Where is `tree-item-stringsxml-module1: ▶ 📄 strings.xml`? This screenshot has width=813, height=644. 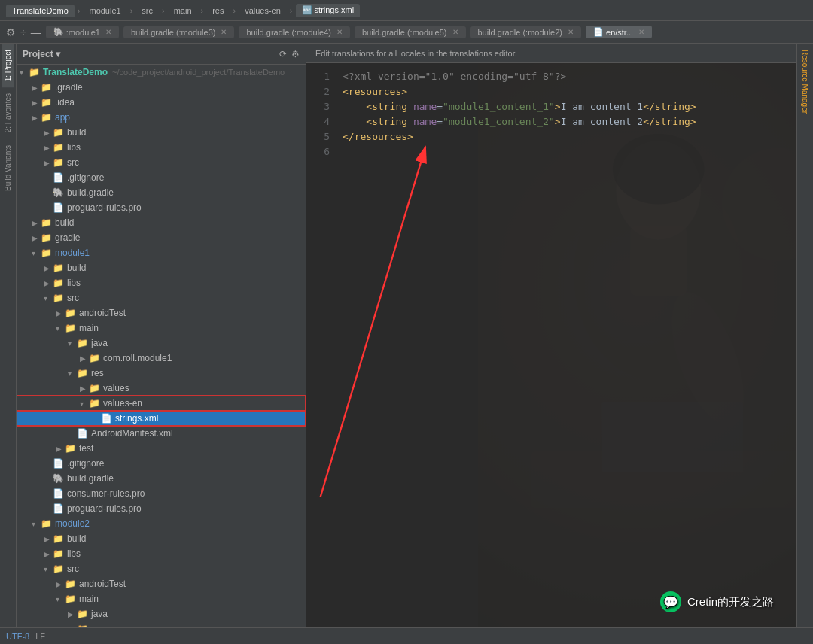
tree-item-stringsxml-module1: ▶ 📄 strings.xml is located at coordinates (161, 418).